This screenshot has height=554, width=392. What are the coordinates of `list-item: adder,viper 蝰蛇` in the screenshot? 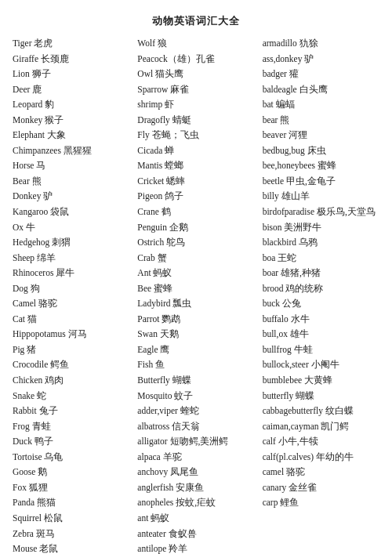 It's located at (196, 411).